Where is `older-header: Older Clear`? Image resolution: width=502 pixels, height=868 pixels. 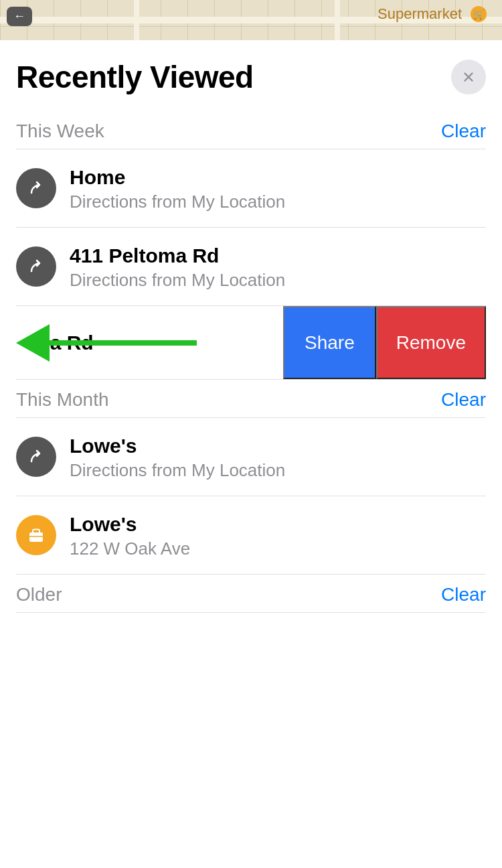
older-header: Older Clear is located at coordinates (251, 595).